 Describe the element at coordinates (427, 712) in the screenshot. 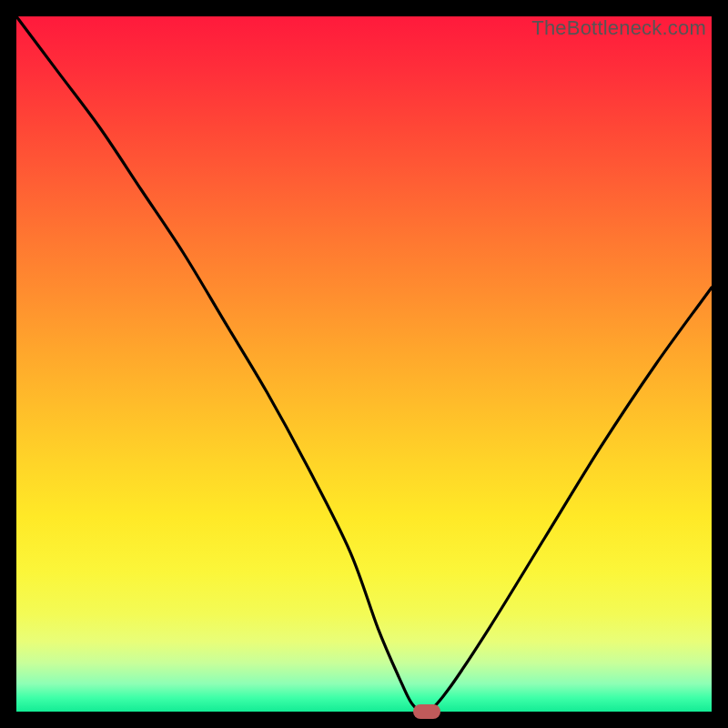

I see `optimal-point-marker` at that location.